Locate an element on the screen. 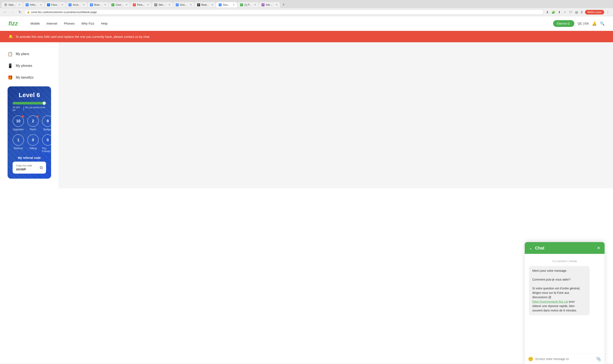 The image size is (613, 364). search-icon: 🔍 is located at coordinates (602, 24).